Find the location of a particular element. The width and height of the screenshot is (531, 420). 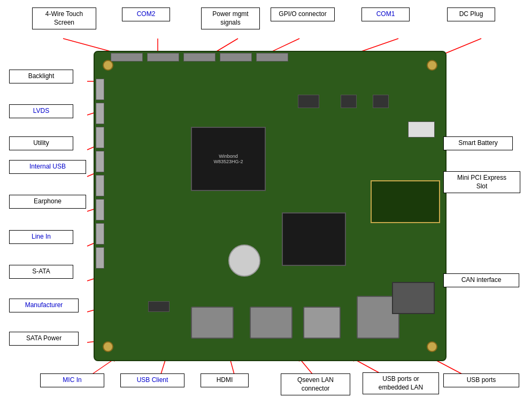

label-sata: S-ATA is located at coordinates (41, 272).